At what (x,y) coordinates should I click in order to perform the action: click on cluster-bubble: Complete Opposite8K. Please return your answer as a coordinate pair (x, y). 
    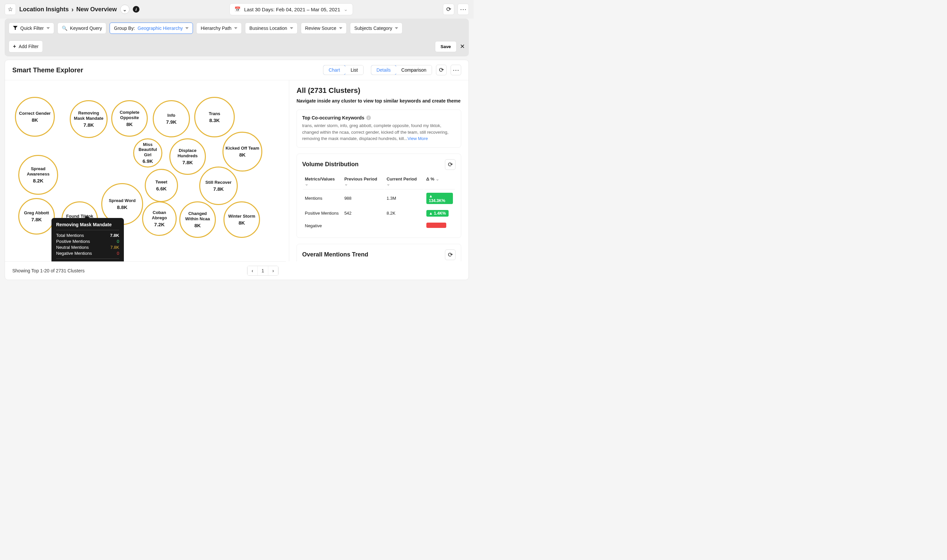
    Looking at the image, I should click on (130, 118).